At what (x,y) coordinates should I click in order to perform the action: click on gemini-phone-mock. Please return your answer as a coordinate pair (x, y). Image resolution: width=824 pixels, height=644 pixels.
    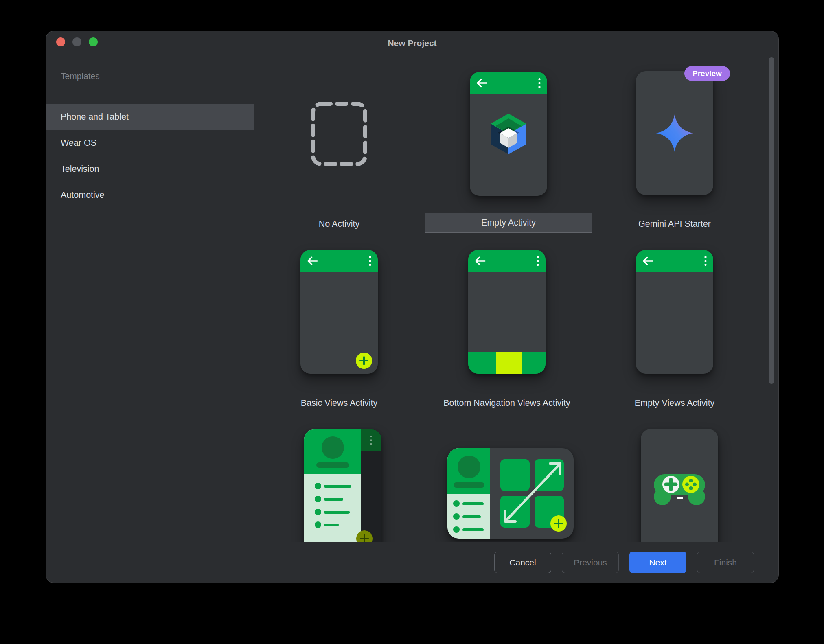
    Looking at the image, I should click on (675, 133).